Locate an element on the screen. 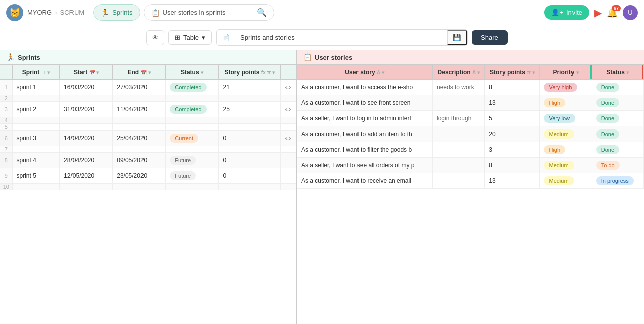 This screenshot has height=324, width=644. story-text: As a customer, I want to see front scree… is located at coordinates (365, 103).